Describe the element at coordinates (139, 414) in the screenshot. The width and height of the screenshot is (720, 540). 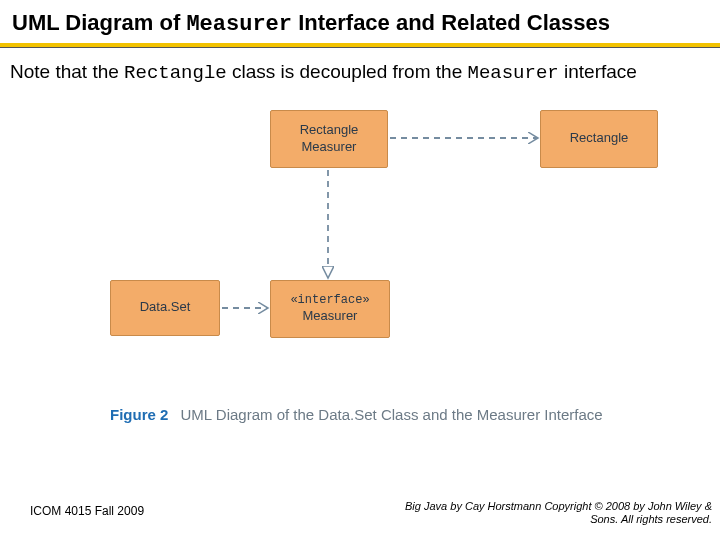
I see `figure-number: Figure 2` at that location.